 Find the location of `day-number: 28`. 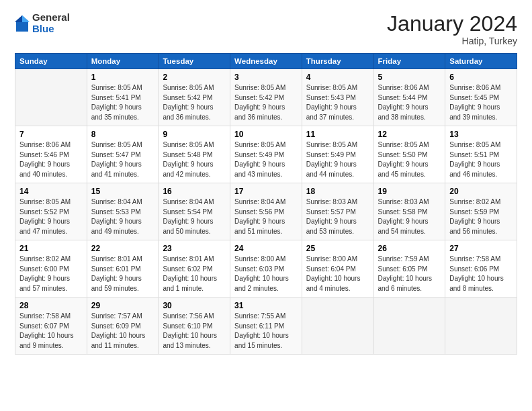

day-number: 28 is located at coordinates (51, 306).